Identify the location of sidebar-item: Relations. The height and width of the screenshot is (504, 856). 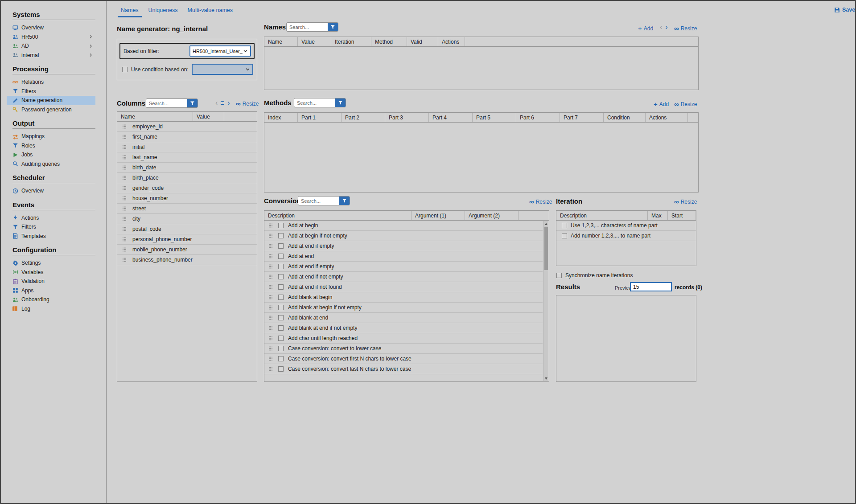
(51, 82).